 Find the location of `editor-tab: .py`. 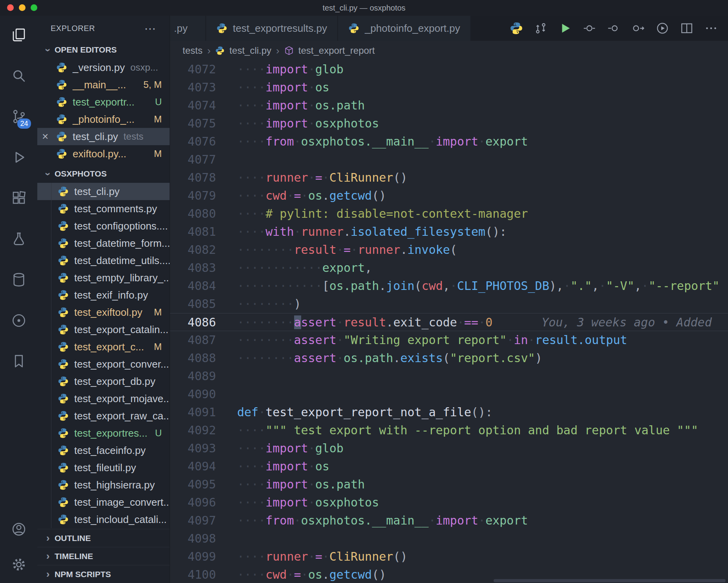

editor-tab: .py is located at coordinates (188, 28).